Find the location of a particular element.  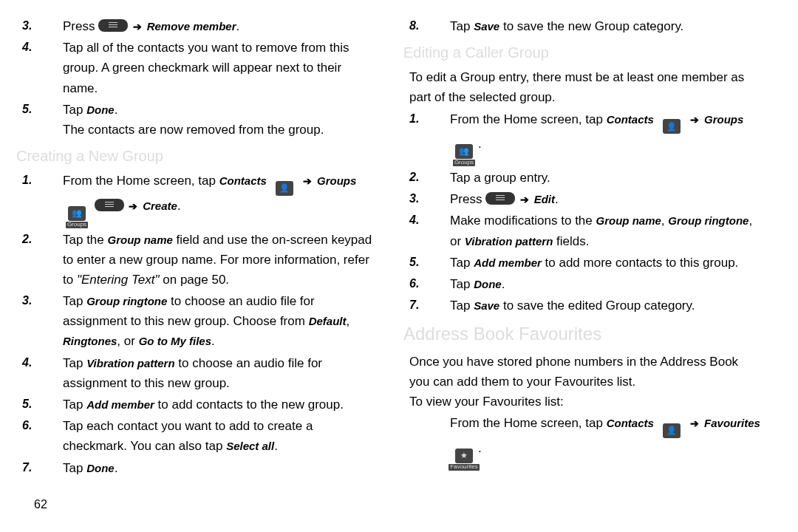

step-body: Tap each contact you want to add to crea… is located at coordinates (229, 436).